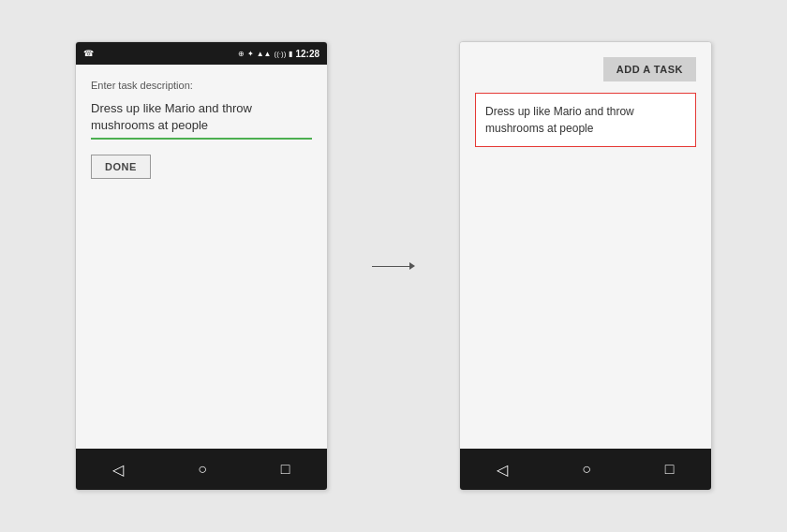 The image size is (787, 532). Describe the element at coordinates (290, 54) in the screenshot. I see `battery-icon: ▮` at that location.